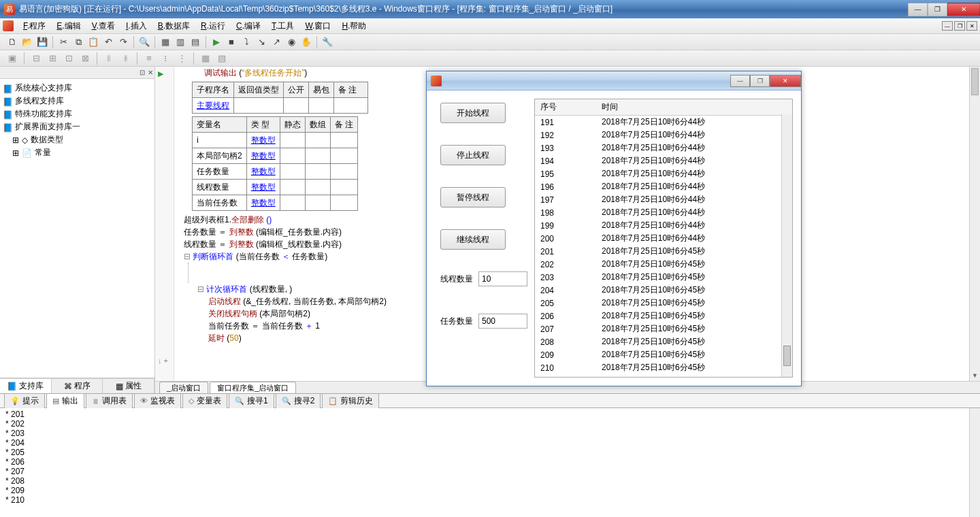 The height and width of the screenshot is (517, 980). Describe the element at coordinates (165, 59) in the screenshot. I see `size2-icon: ⫶` at that location.